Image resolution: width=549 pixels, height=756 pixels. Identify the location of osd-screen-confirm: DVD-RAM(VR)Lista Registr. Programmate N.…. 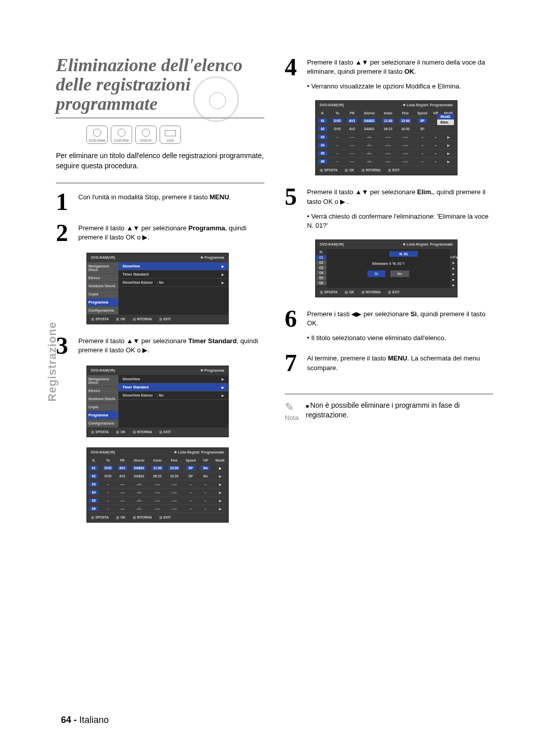
(386, 268).